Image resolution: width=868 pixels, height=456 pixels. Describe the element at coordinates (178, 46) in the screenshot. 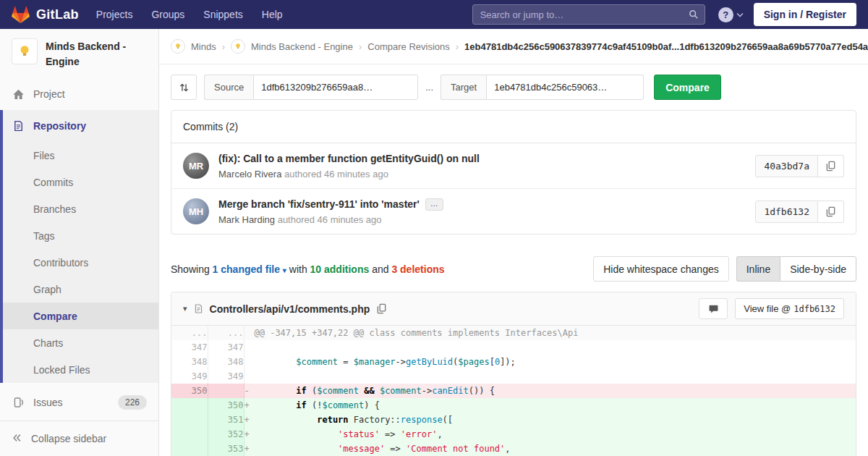

I see `group-avatar` at that location.